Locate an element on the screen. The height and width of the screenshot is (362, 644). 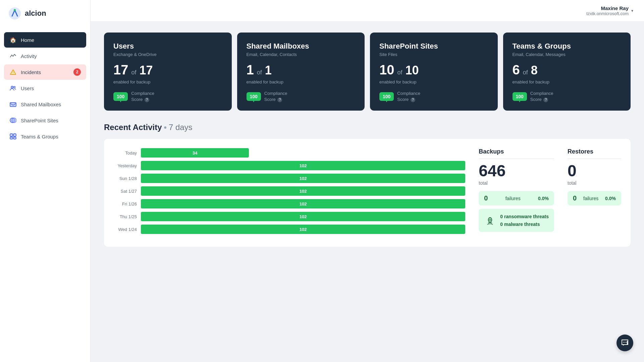
chart-row-label: Yesterday is located at coordinates (125, 166).